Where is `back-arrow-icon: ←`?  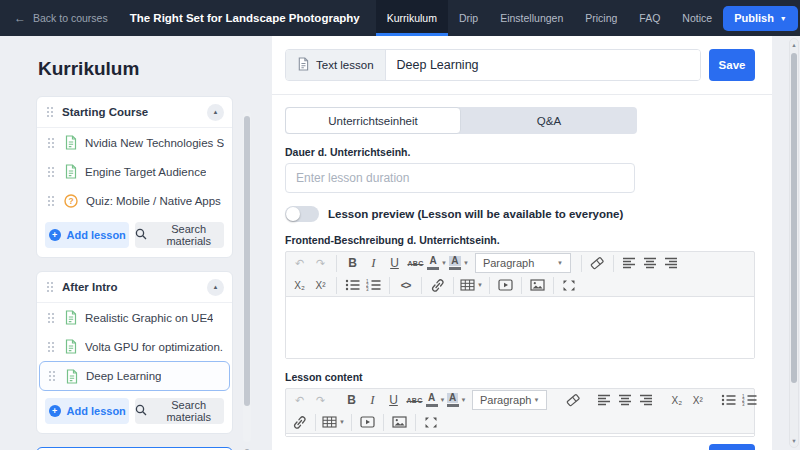 back-arrow-icon: ← is located at coordinates (20, 18).